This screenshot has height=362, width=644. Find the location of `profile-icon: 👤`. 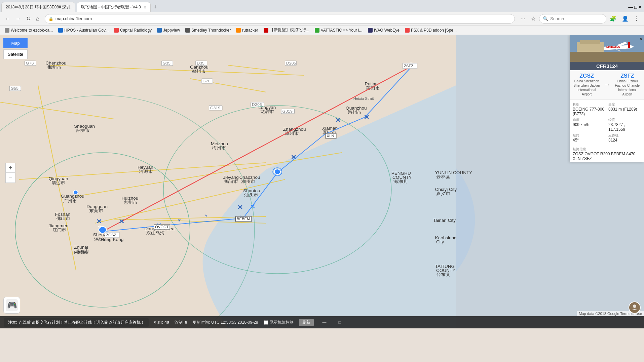

profile-icon: 👤 is located at coordinates (625, 19).